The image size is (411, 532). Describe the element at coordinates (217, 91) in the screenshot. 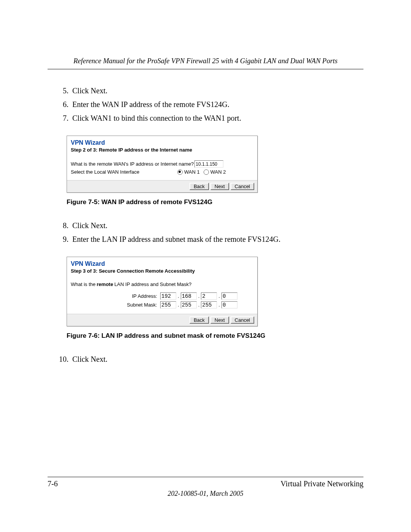

I see `step-5: Click Next.` at that location.